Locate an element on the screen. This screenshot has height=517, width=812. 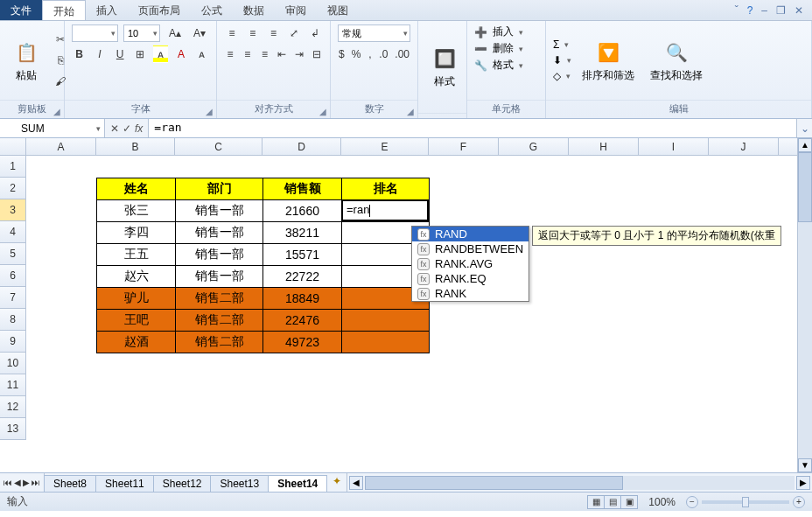
table-header: 销售额 is located at coordinates (303, 189).